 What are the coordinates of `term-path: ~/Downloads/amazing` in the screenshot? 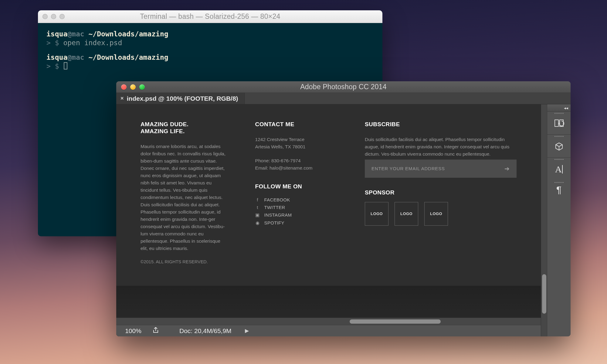 It's located at (129, 34).